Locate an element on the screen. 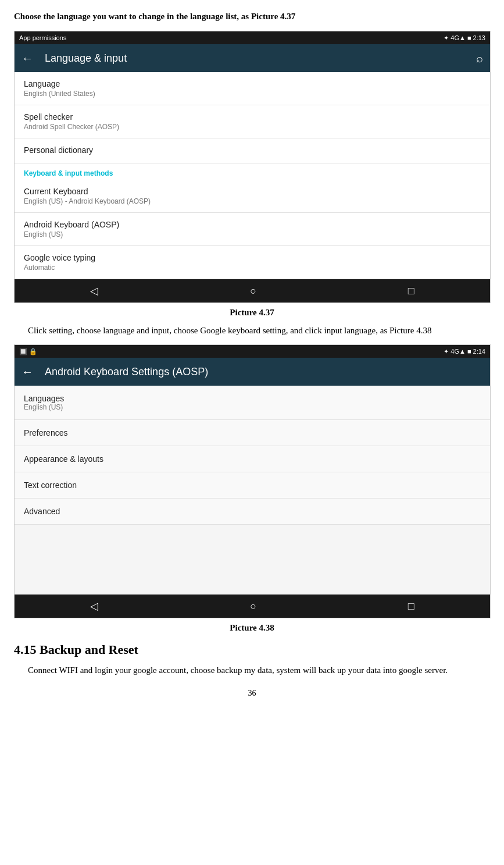 This screenshot has width=504, height=865. status-app-text: App permissions is located at coordinates (43, 38).